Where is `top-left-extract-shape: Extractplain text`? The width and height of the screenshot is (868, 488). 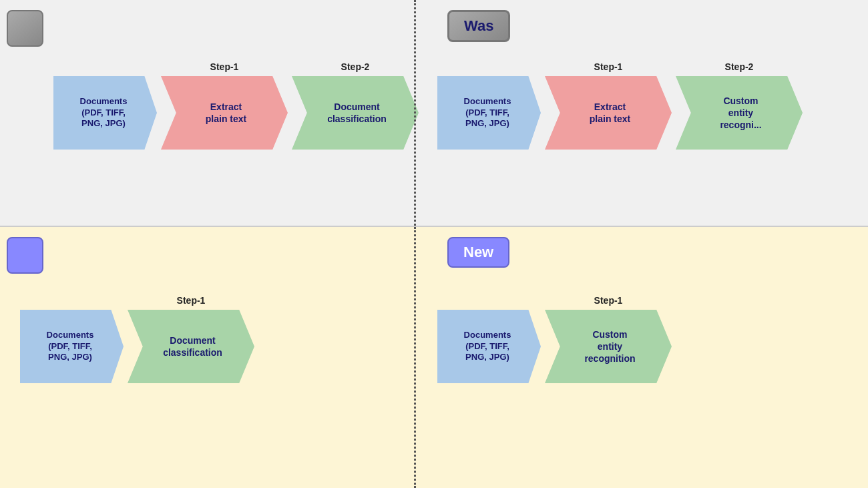 top-left-extract-shape: Extractplain text is located at coordinates (224, 113).